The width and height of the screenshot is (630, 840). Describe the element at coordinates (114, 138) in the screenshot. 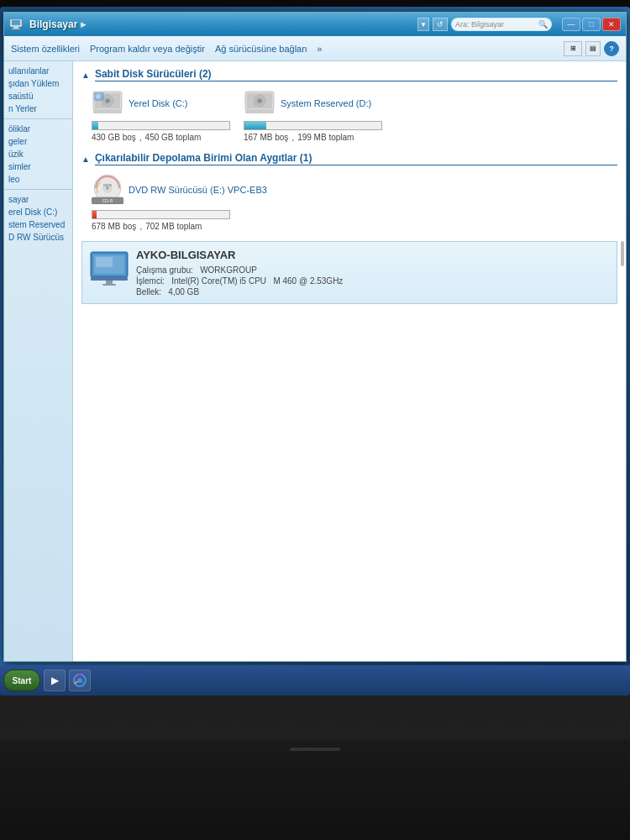

I see `disk-free-c: 430 GB boş` at that location.